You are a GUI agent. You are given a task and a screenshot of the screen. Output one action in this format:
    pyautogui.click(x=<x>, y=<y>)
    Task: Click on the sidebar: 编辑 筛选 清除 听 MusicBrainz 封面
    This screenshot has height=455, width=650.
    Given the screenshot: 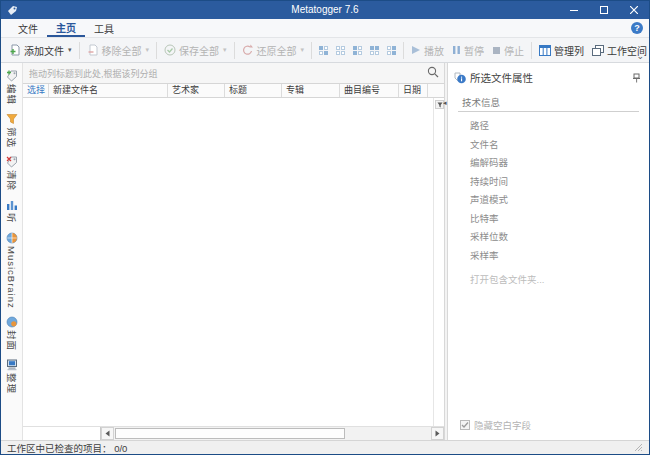 What is the action you would take?
    pyautogui.click(x=12, y=252)
    